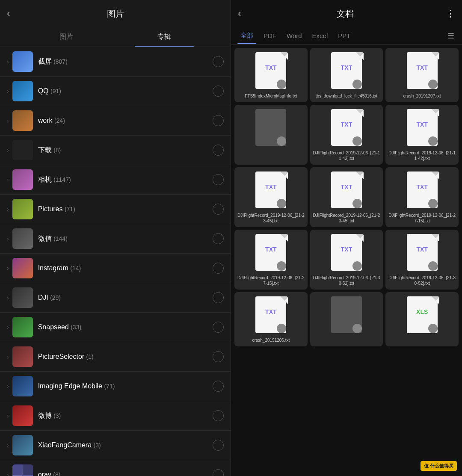 This screenshot has width=462, height=476. Describe the element at coordinates (116, 239) in the screenshot. I see `list-item: › 微信 (144)` at that location.